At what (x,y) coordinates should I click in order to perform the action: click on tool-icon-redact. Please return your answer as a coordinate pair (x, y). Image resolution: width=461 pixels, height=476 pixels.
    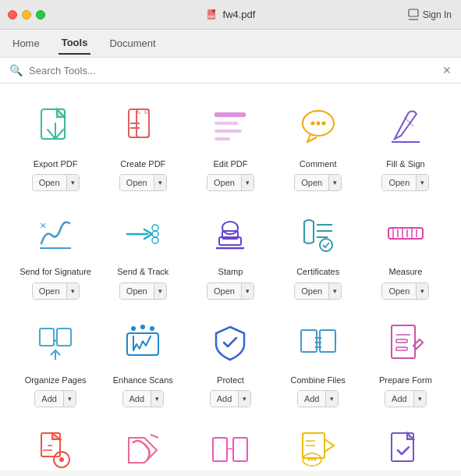
    Looking at the image, I should click on (143, 446).